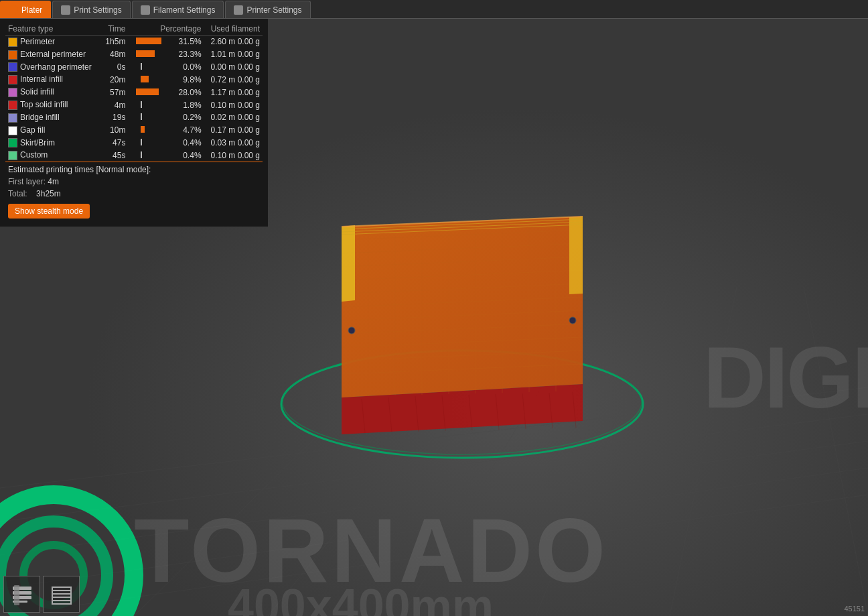 Image resolution: width=868 pixels, height=616 pixels. Describe the element at coordinates (134, 169) in the screenshot. I see `estimated-printing-label: Estimated printing times [Normal mode]:` at that location.